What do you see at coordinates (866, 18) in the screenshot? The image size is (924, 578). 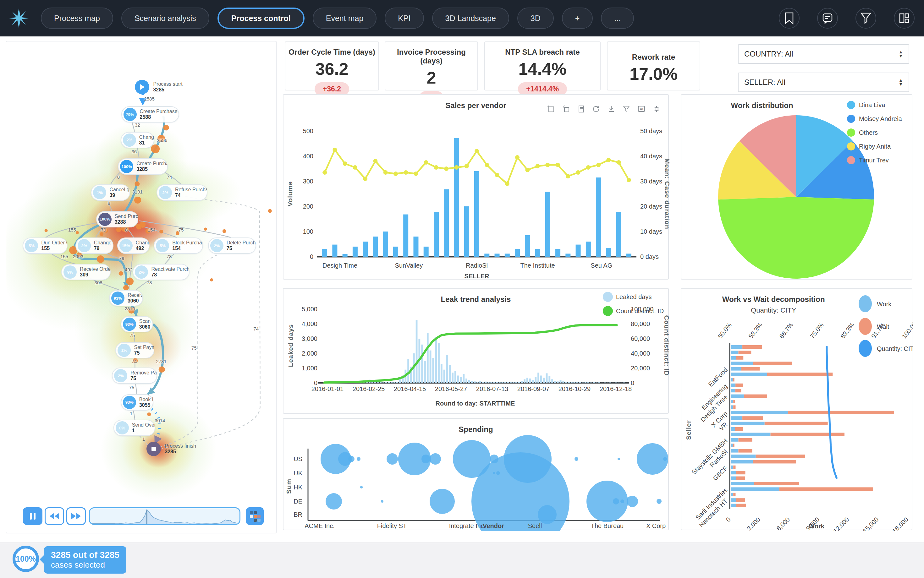 I see `filter-button` at bounding box center [866, 18].